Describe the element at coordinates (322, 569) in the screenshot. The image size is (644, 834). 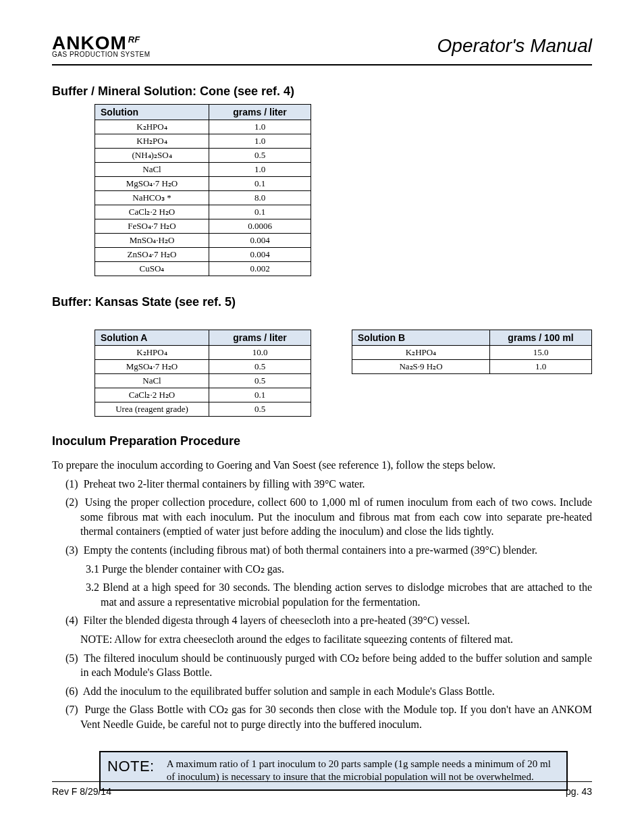
I see `p-step3-1: 3.1 Purge the blender container with CO₂…` at that location.